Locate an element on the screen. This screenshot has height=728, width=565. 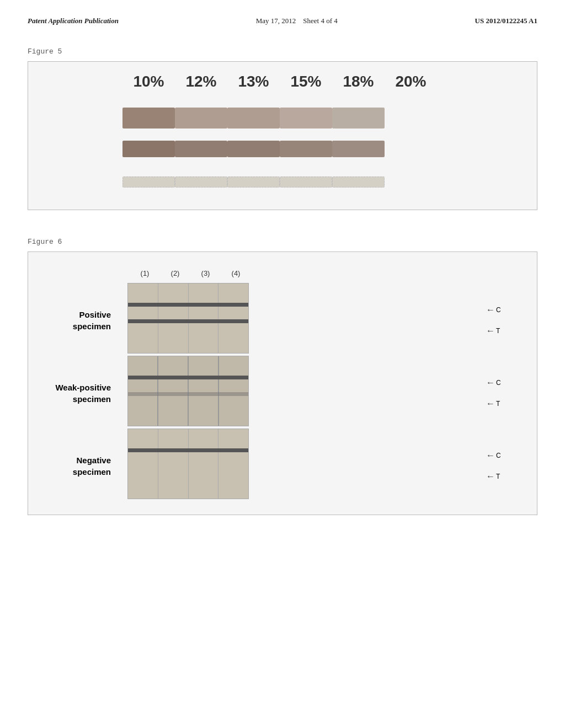
pct-10: 10% is located at coordinates (149, 82).